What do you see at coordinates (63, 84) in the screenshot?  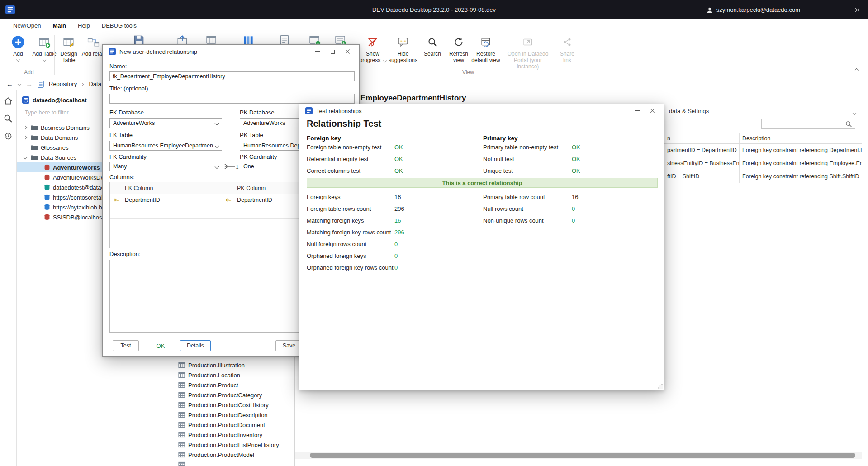 I see `breadcrumb-root: Repository` at bounding box center [63, 84].